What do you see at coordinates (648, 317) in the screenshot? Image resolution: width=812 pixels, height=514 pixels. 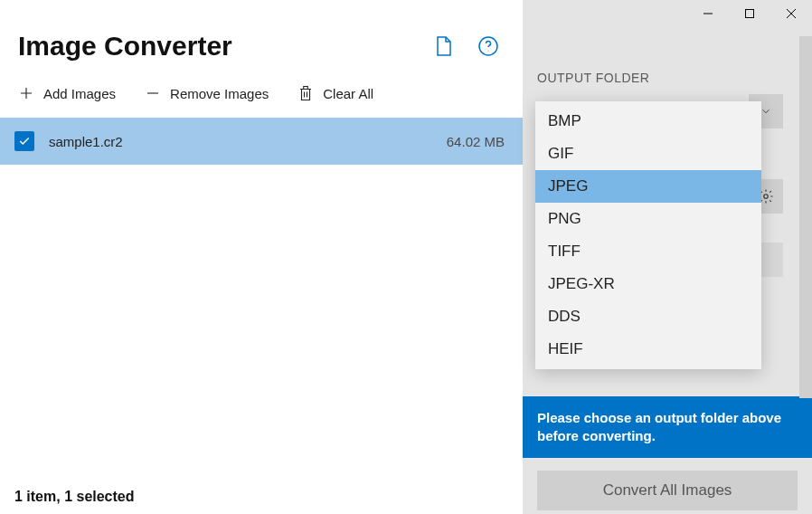 I see `format-option-dds: DDS` at bounding box center [648, 317].